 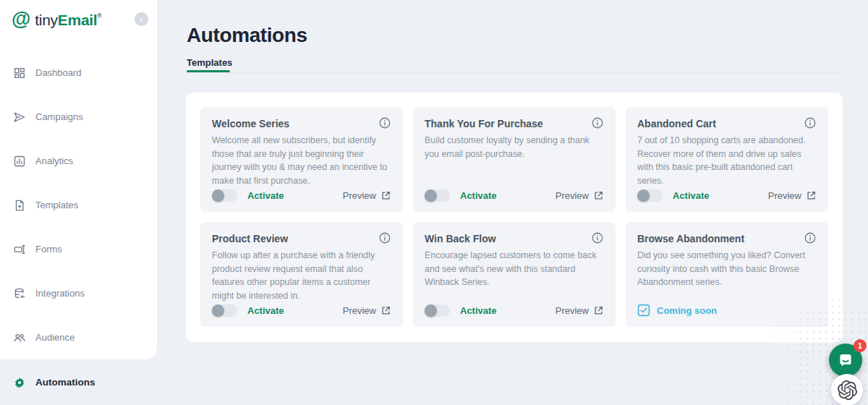 What do you see at coordinates (59, 72) in the screenshot?
I see `sidebar-item-label: Dashboard` at bounding box center [59, 72].